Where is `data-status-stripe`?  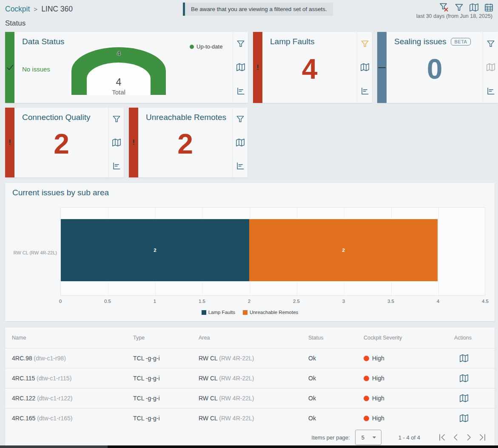
data-status-stripe is located at coordinates (10, 67).